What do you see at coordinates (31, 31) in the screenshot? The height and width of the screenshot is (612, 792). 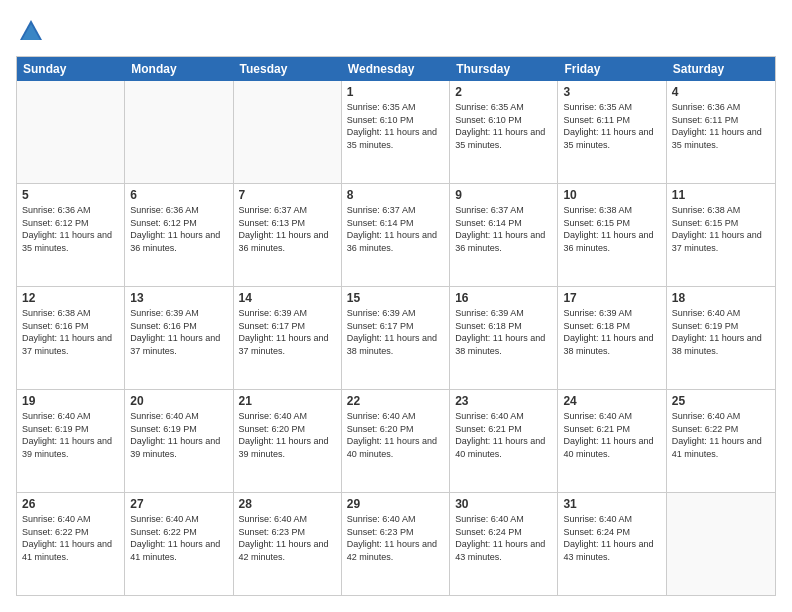 I see `logo-icon` at bounding box center [31, 31].